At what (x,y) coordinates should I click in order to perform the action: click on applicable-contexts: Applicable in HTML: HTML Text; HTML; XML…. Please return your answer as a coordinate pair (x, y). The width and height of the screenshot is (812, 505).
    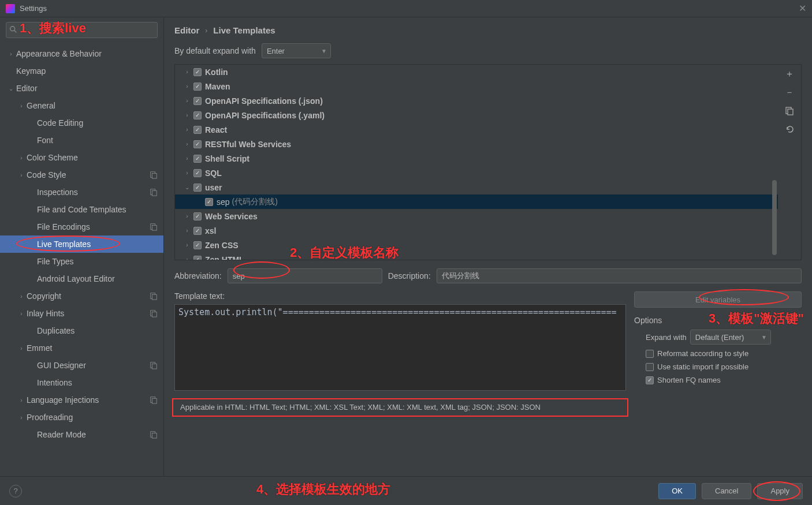
    Looking at the image, I should click on (488, 407).